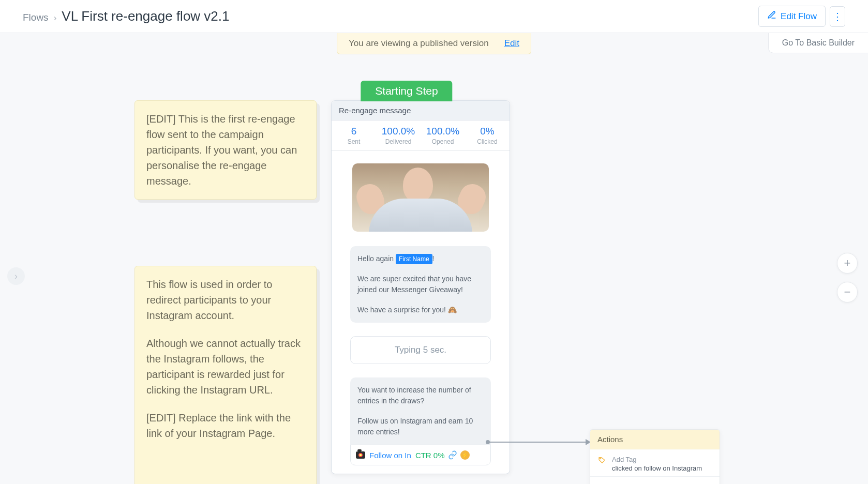  I want to click on edit-flow-label: Edit Flow, so click(799, 17).